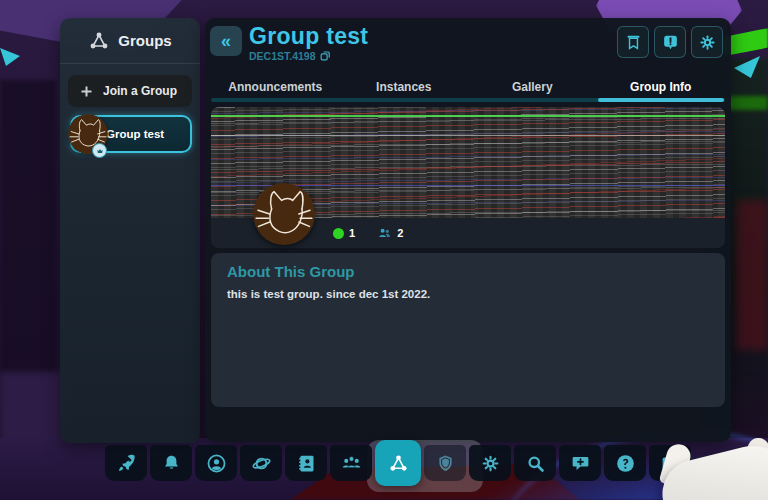 Image resolution: width=768 pixels, height=500 pixels. I want to click on group-role-badge, so click(100, 150).